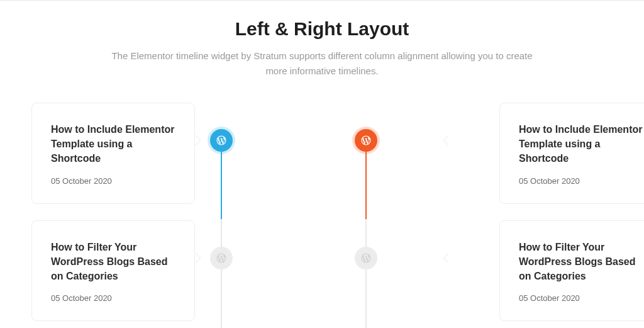 The image size is (644, 328). What do you see at coordinates (322, 64) in the screenshot?
I see `page-subheading: The Elementor timeline widget by Stratum…` at bounding box center [322, 64].